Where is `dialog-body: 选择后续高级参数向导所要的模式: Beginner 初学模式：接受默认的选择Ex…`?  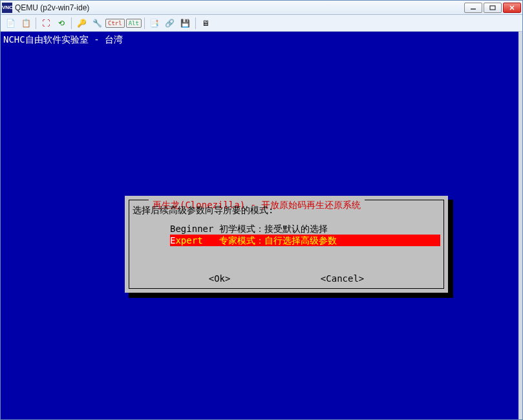 dialog-body: 选择后续高级参数向导所要的模式: Beginner 初学模式：接受默认的选择Ex… is located at coordinates (286, 226).